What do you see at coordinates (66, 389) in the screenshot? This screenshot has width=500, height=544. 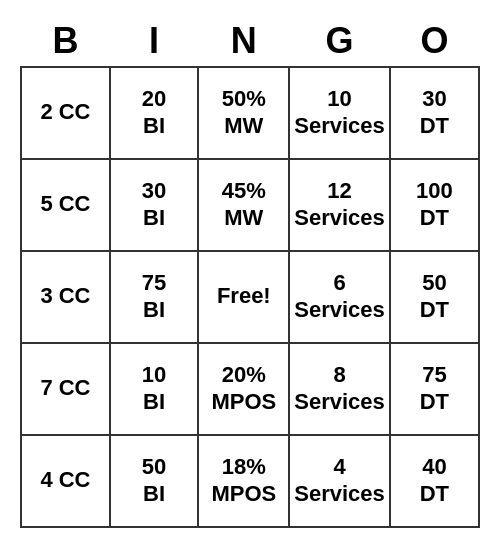 I see `bingo-cell-3-0: 7 CC` at bounding box center [66, 389].